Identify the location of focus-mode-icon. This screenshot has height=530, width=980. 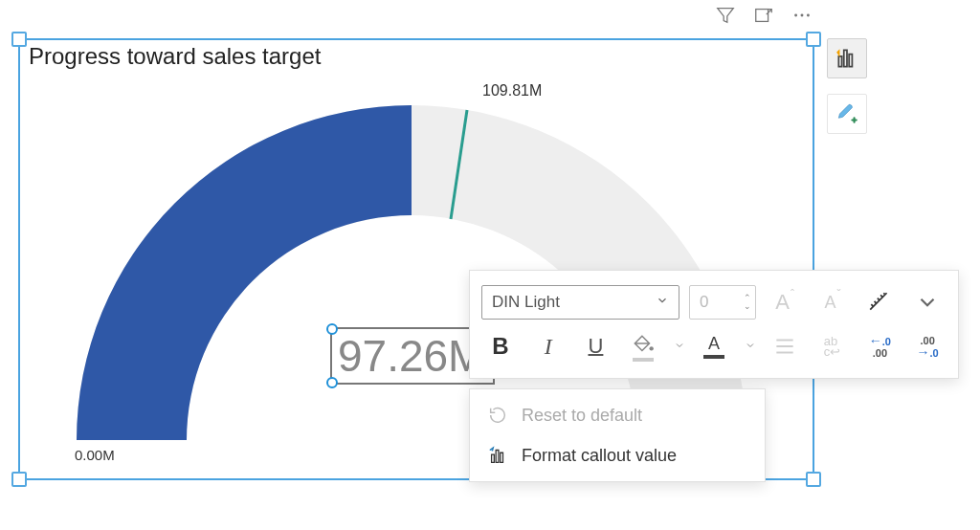
(764, 15).